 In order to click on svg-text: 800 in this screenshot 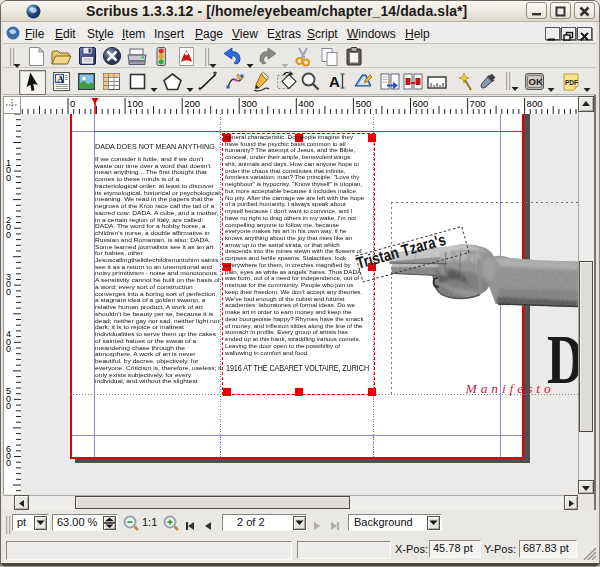, I will do `click(535, 104)`.